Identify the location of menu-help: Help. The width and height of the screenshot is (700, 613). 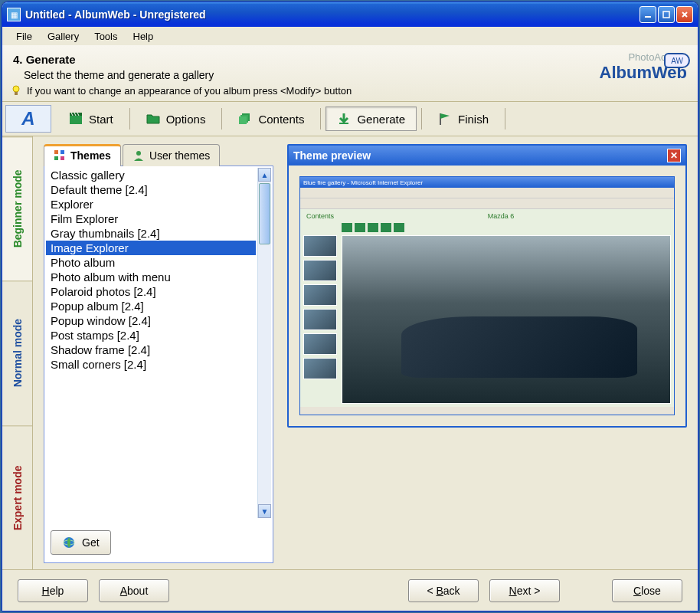
(144, 37).